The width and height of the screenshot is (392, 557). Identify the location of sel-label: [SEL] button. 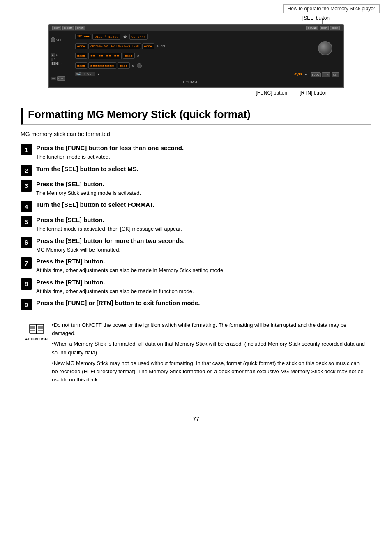
(316, 18).